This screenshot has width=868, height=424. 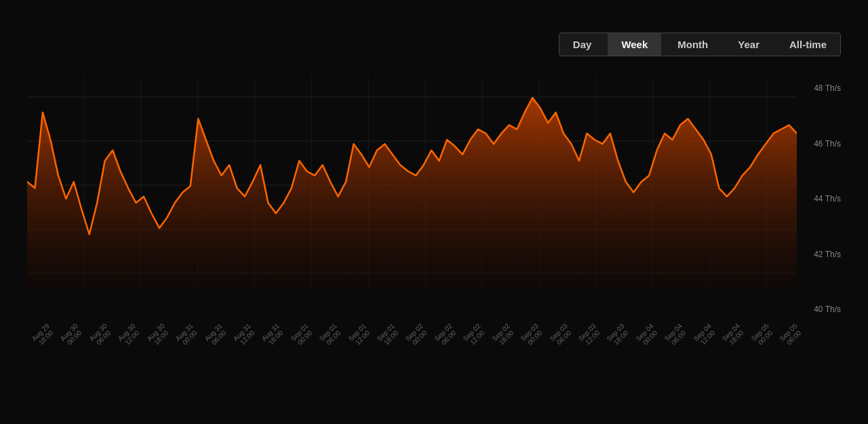 What do you see at coordinates (216, 335) in the screenshot?
I see `x-axis-label: Aug 3106:00` at bounding box center [216, 335].